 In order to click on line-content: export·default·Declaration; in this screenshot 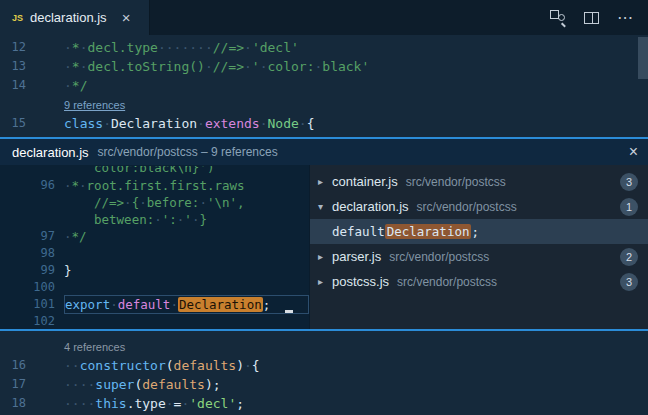, I will do `click(186, 304)`.